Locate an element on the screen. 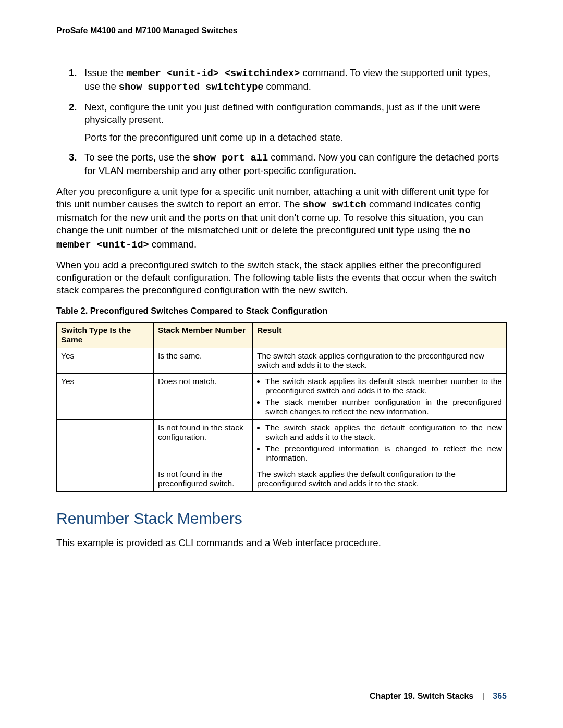  step-1-num: 1. is located at coordinates (73, 73).